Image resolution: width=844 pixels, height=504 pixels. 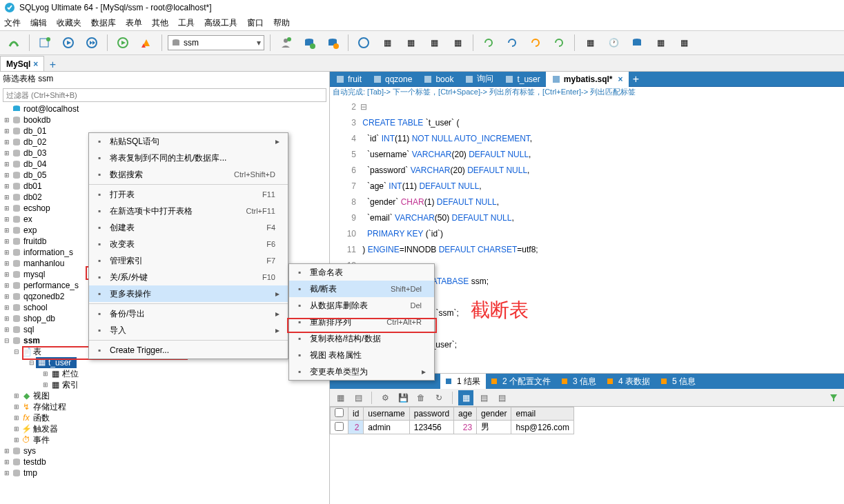 I want to click on result-grid: idusernamepasswordagegenderemail2admin12…, so click(x=587, y=421).